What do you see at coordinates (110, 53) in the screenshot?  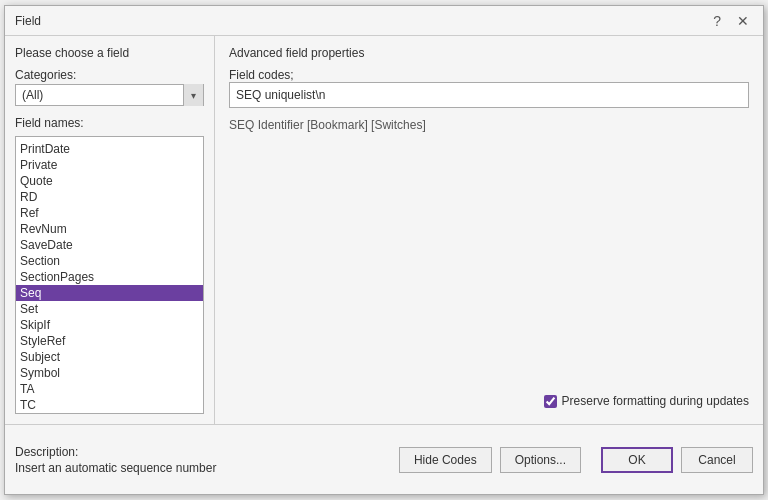 I see `left-panel-title: Please choose a field` at bounding box center [110, 53].